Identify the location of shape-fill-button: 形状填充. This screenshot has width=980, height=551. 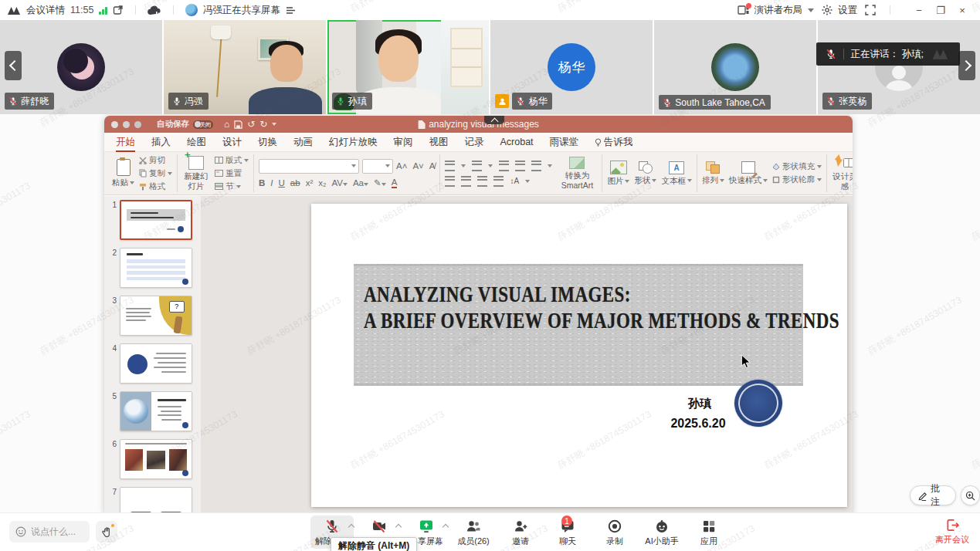
(797, 167).